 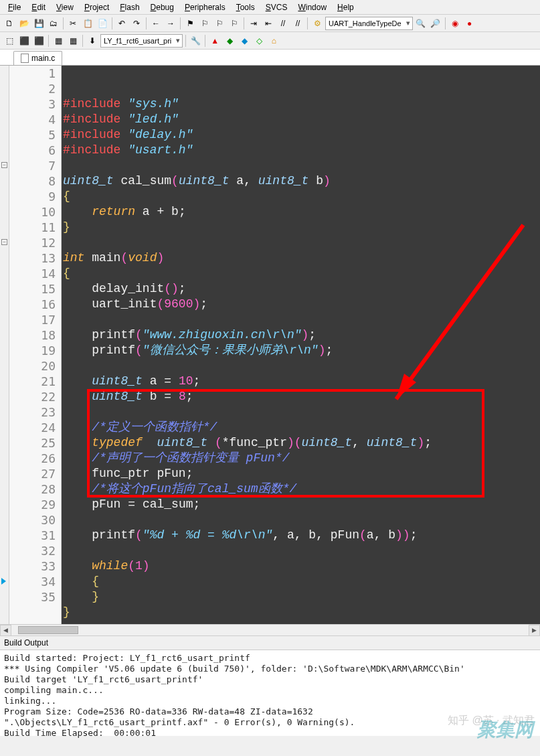 What do you see at coordinates (298, 23) in the screenshot?
I see `uncomment-icon: //` at bounding box center [298, 23].